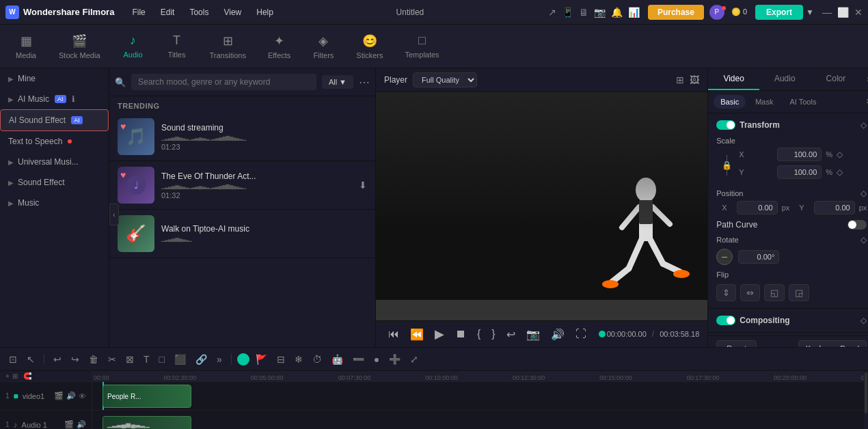 This screenshot has height=429, width=868. What do you see at coordinates (864, 125) in the screenshot?
I see `keyframe-diamond-transform: ◇` at bounding box center [864, 125].